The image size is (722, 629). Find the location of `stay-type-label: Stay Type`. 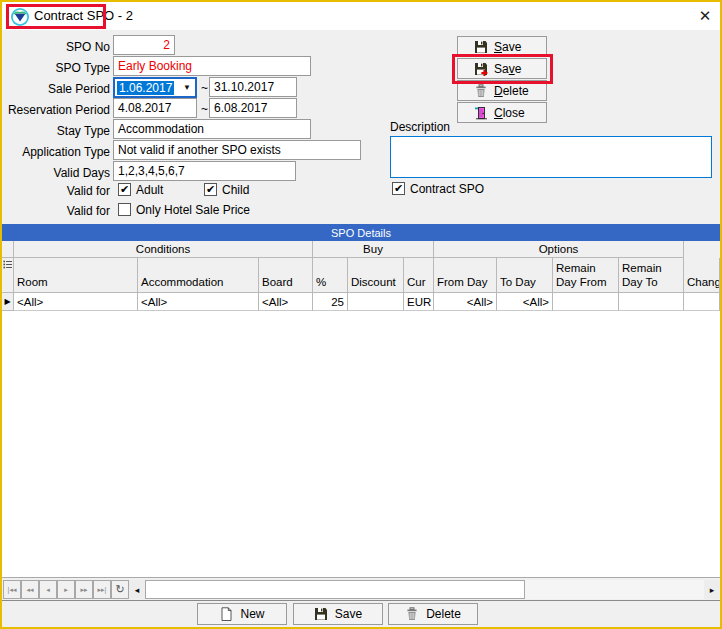

stay-type-label: Stay Type is located at coordinates (56, 131).